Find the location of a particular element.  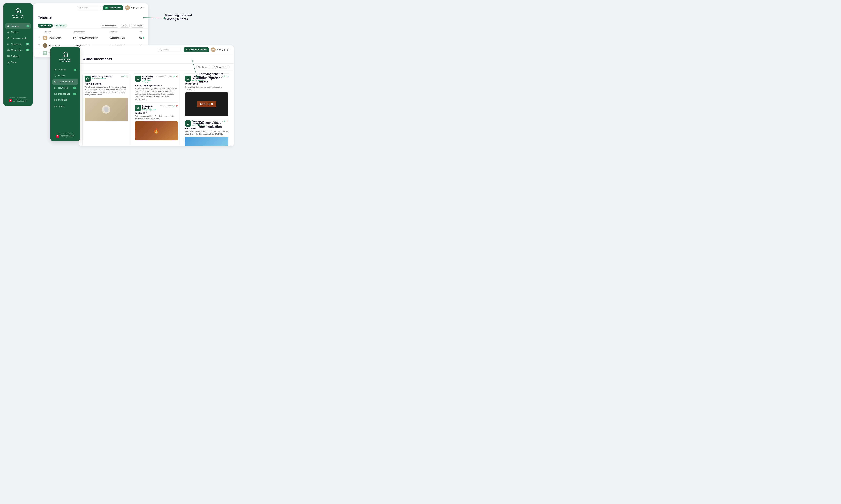

ann-search-placeholder: Search is located at coordinates (166, 50).